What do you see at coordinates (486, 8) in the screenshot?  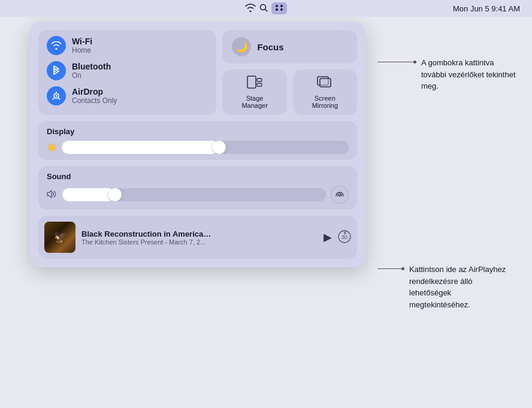 I see `menubar-right: Mon Jun 5 9:41 AM` at bounding box center [486, 8].